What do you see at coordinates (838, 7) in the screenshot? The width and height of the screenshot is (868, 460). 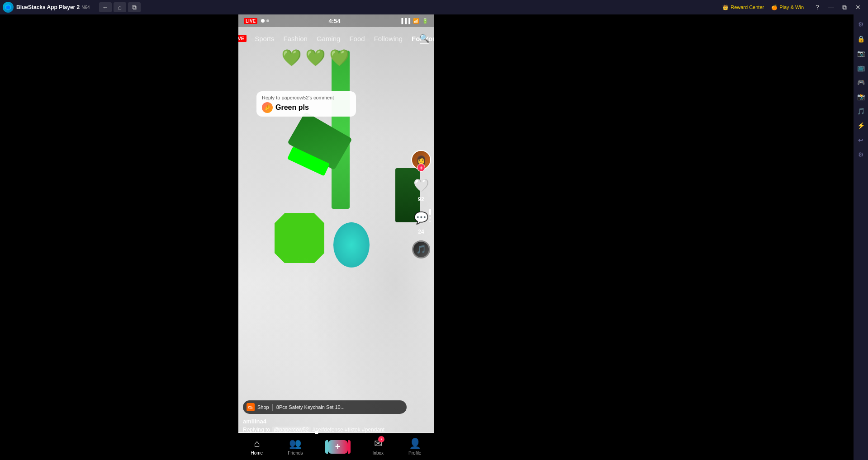 I see `window-controls: ? — ⧉ ✕` at bounding box center [838, 7].